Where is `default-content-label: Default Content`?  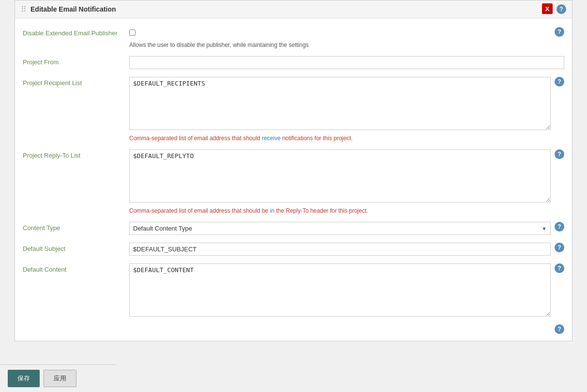 default-content-label: Default Content is located at coordinates (76, 268).